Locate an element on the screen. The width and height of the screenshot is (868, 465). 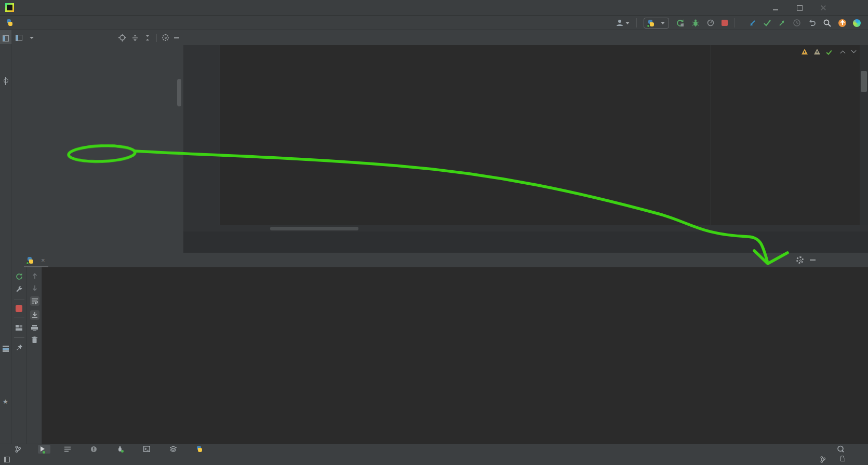
print-icon is located at coordinates (34, 328).